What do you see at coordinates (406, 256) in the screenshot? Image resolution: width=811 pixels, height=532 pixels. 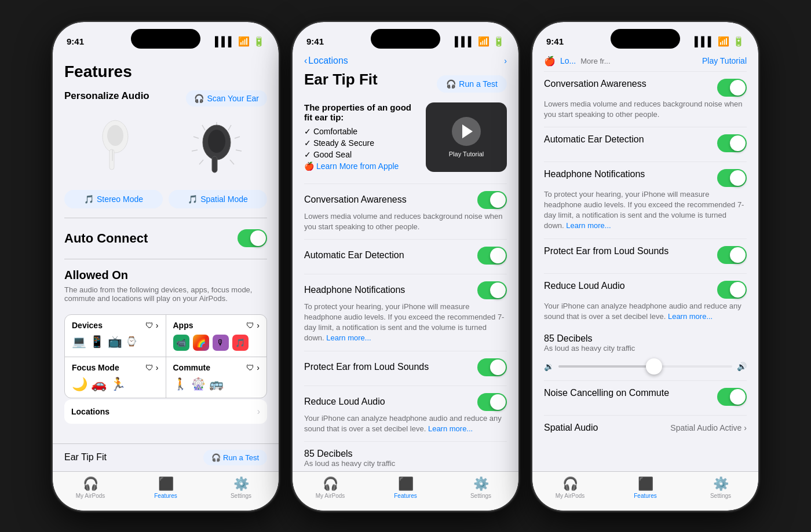 I see `auto-ear-header-p2: Automatic Ear Detection` at bounding box center [406, 256].